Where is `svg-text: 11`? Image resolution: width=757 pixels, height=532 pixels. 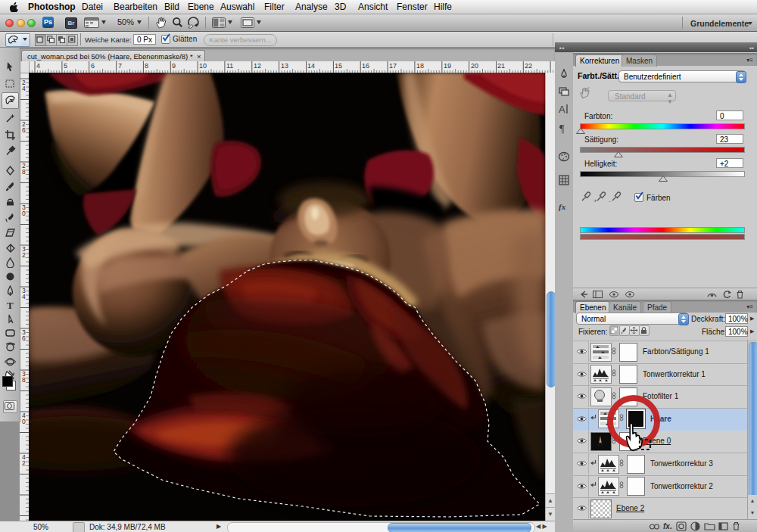 svg-text: 11 is located at coordinates (230, 66).